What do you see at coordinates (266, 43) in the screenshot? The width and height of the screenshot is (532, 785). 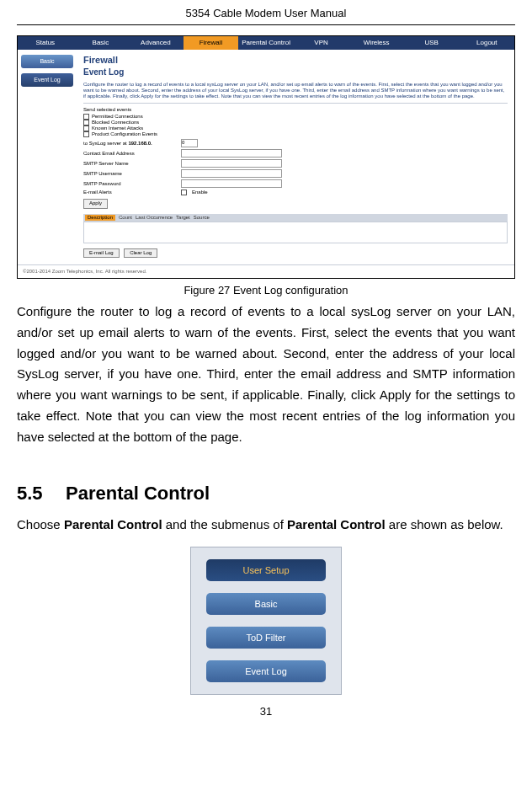 I see `router-tab-bar: StatusBasicAdvancedFirewallParental Cont…` at bounding box center [266, 43].